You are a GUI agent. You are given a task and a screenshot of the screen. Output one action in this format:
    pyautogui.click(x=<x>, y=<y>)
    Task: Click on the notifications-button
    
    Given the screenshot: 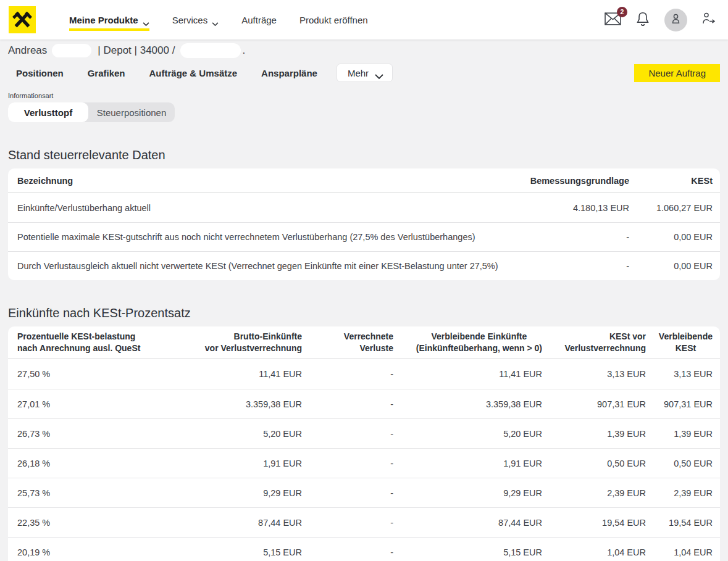 What is the action you would take?
    pyautogui.click(x=643, y=20)
    